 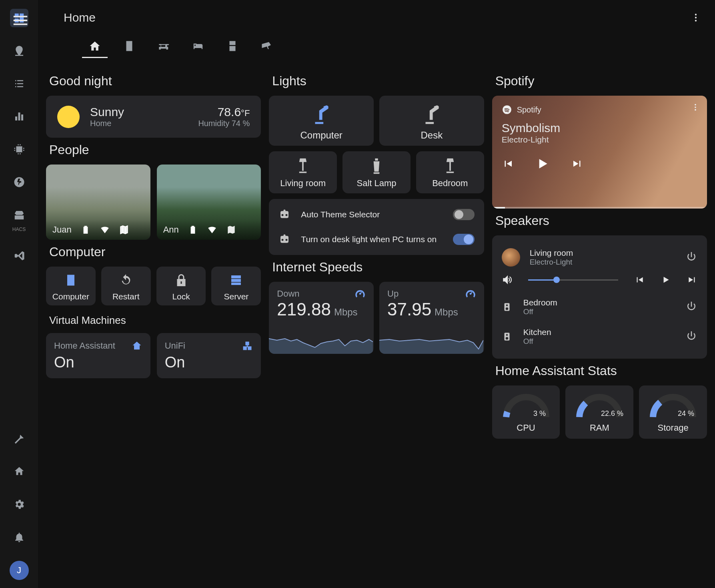 I want to click on people-title: People, so click(x=154, y=150).